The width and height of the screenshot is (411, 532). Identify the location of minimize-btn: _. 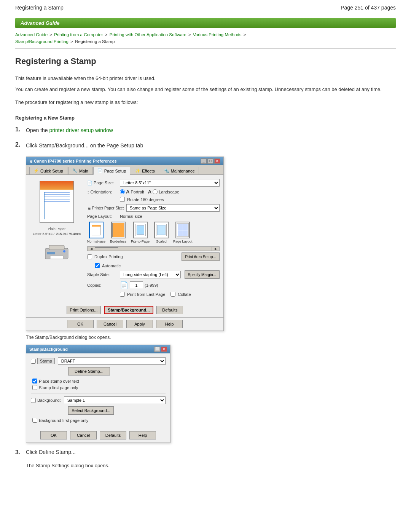
(204, 161).